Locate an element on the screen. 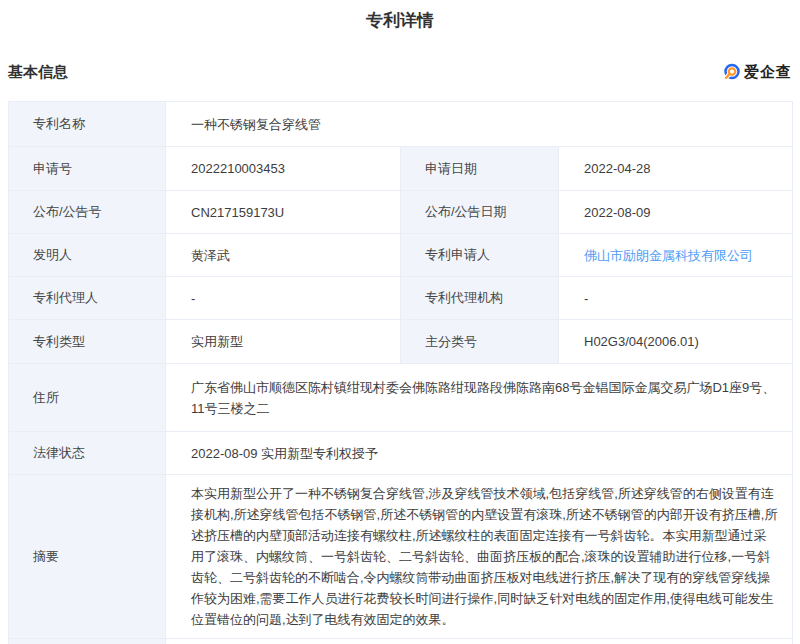 The image size is (800, 644). field-value: 佛山市励朗金属科技有限公司 is located at coordinates (676, 256).